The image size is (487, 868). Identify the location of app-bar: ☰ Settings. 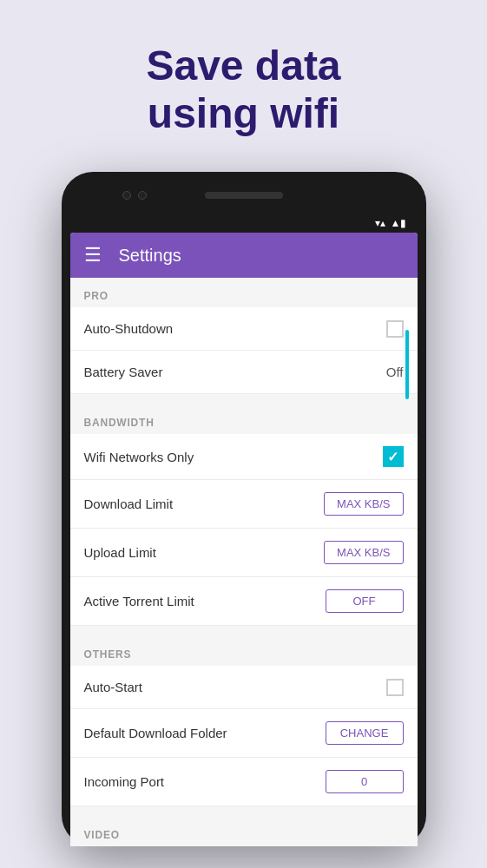
(244, 255).